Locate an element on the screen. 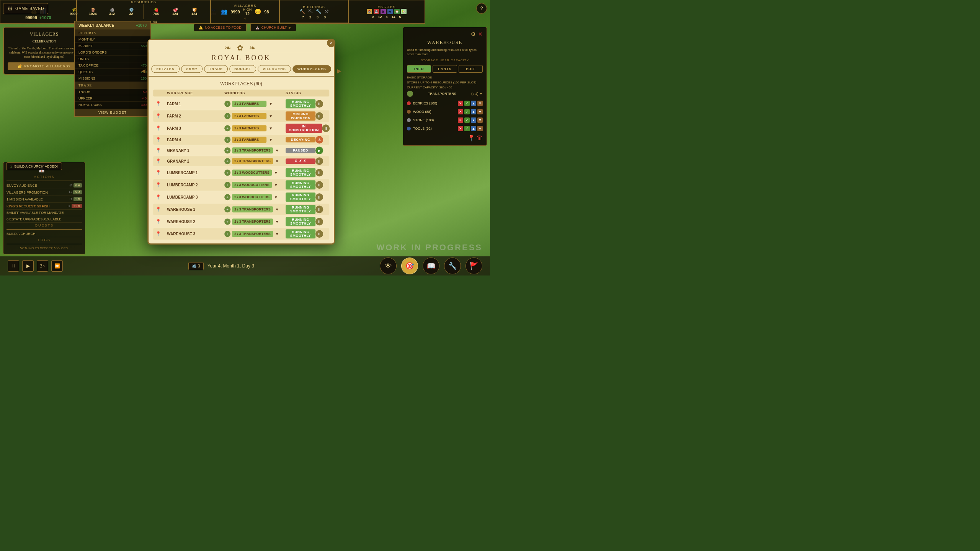  action-estate-upgrades: 6 ESTATE UPGRADES AVAILABLE is located at coordinates (44, 220).